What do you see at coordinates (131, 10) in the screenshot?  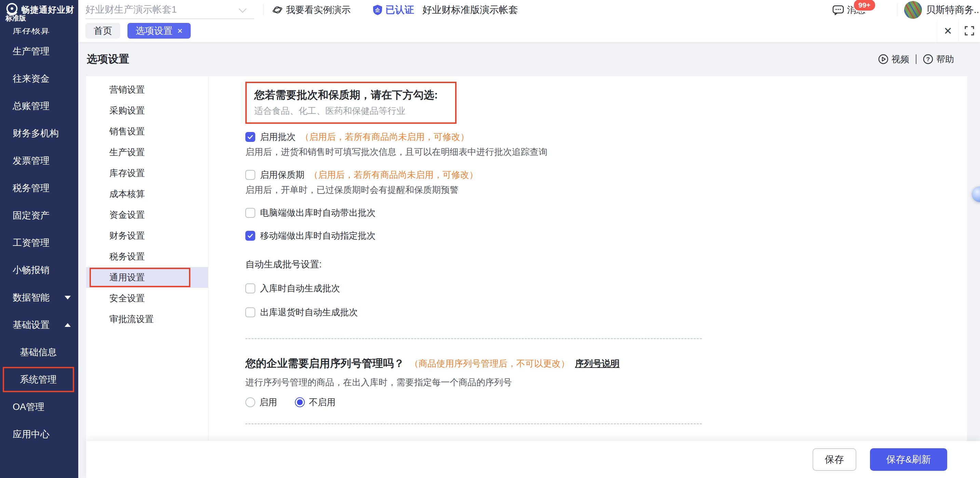 I see `account-set-label: 好业财生产演示帐套1` at bounding box center [131, 10].